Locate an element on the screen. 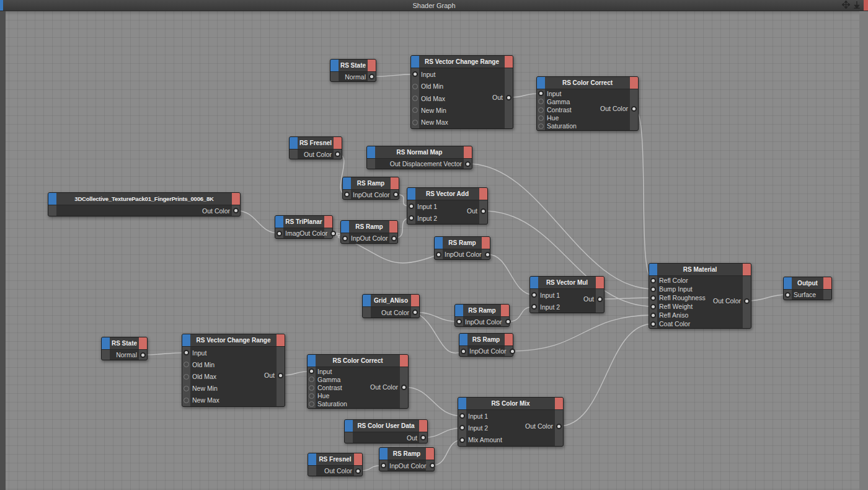 This screenshot has width=868, height=490. node-material: Out ColorRS MaterialRefl ColorBump Input… is located at coordinates (700, 296).